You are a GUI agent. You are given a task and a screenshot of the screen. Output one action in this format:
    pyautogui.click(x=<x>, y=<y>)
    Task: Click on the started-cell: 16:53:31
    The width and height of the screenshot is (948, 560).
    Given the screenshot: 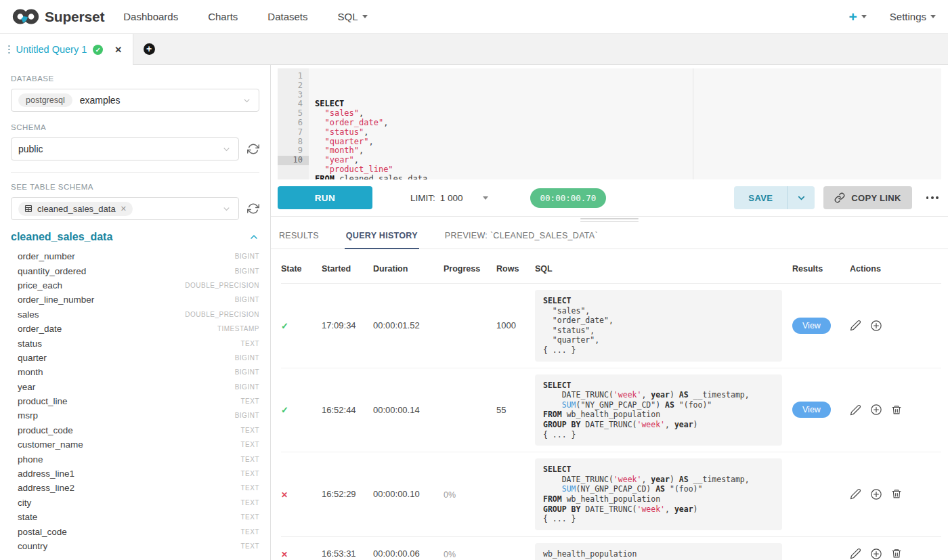 What is the action you would take?
    pyautogui.click(x=347, y=554)
    